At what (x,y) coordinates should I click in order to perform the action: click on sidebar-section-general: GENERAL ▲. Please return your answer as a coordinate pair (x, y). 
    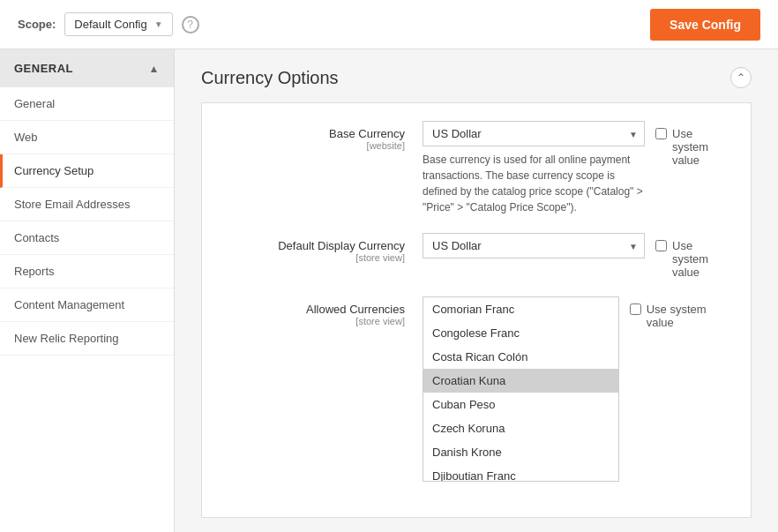
    Looking at the image, I should click on (86, 69).